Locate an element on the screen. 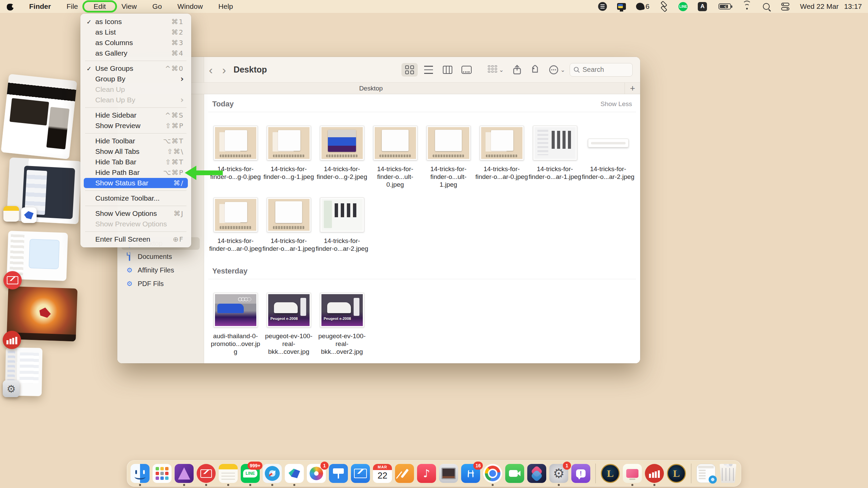 This screenshot has width=868, height=488. dock-notes-icon is located at coordinates (228, 473).